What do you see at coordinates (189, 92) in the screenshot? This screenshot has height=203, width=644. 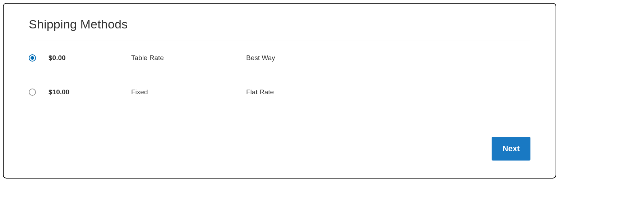 I see `shipping-method-name: Fixed` at bounding box center [189, 92].